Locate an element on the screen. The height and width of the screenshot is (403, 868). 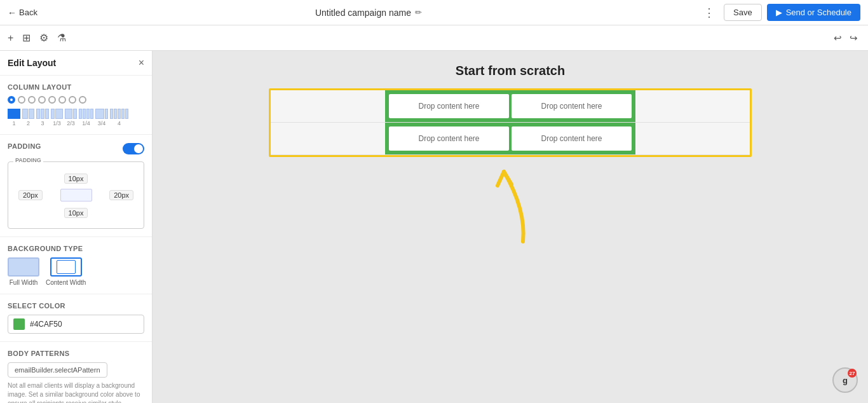
pattern-note: Not all email clients will display a bac… is located at coordinates (76, 392).